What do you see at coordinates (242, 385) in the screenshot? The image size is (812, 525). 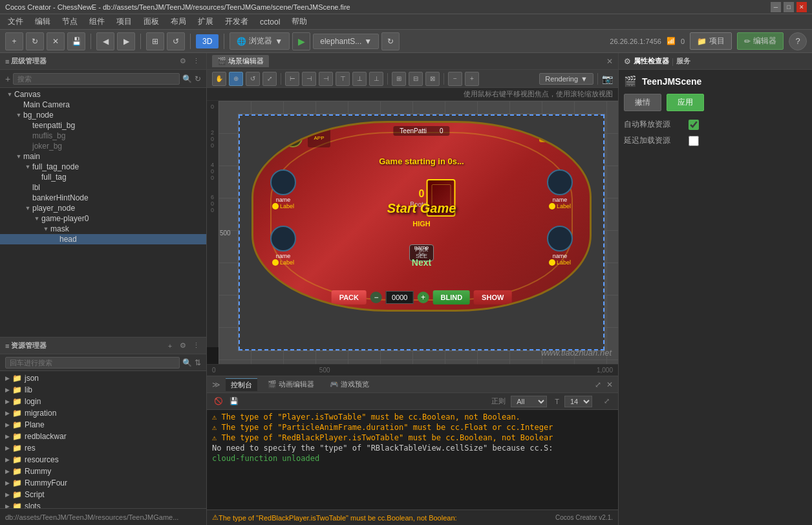 I see `console-tab-main: 控制台` at bounding box center [242, 385].